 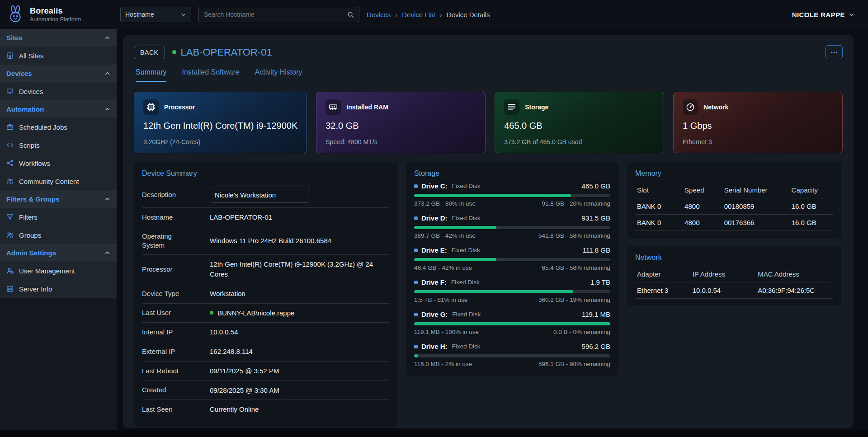 What do you see at coordinates (58, 109) in the screenshot?
I see `sidebar-section-automation: Automation` at bounding box center [58, 109].